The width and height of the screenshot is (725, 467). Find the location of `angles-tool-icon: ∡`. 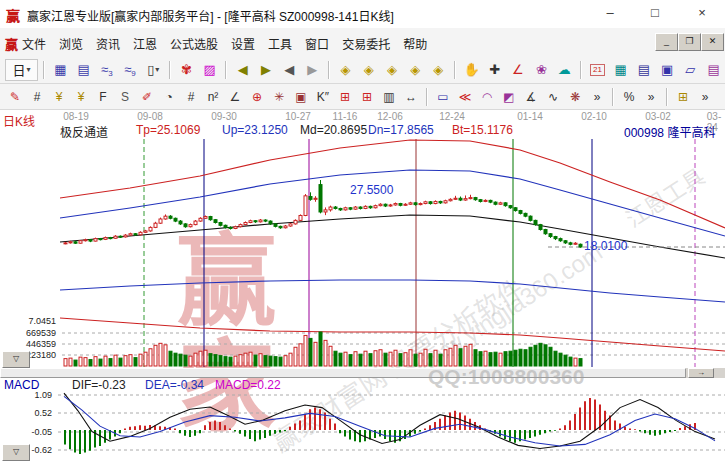

angles-tool-icon: ∡ is located at coordinates (531, 97).